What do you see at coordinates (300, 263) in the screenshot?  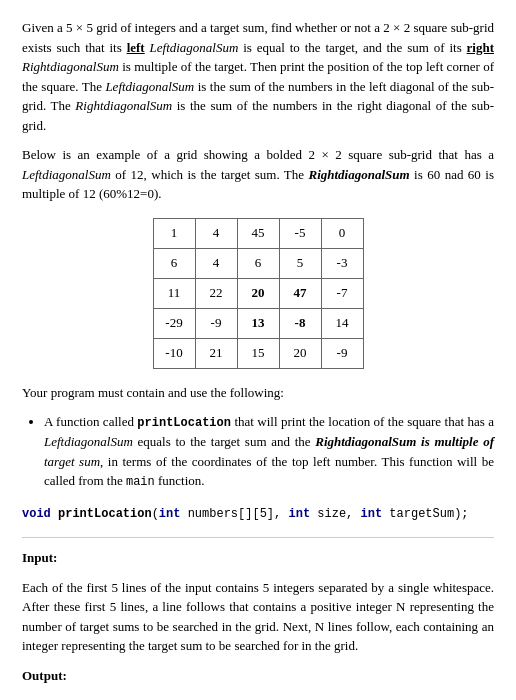 I see `grid-cell: 5` at bounding box center [300, 263].